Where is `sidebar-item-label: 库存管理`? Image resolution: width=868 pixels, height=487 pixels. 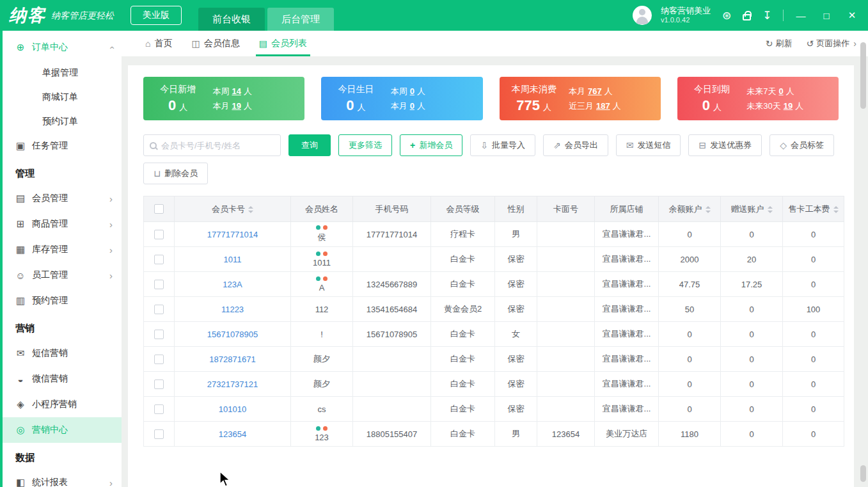
sidebar-item-label: 库存管理 is located at coordinates (50, 250).